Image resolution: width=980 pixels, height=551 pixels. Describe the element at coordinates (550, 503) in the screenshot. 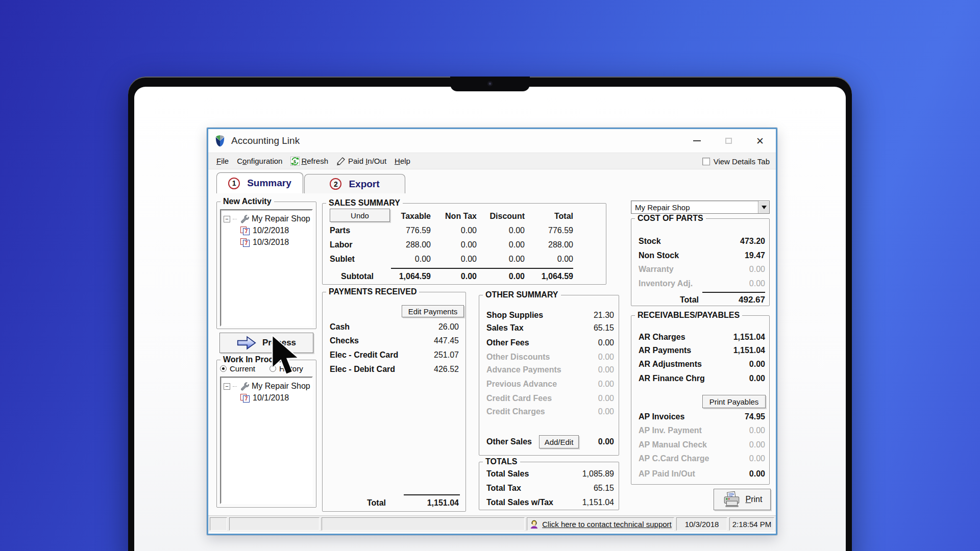

I see `totals-row-sales-with-tax: Total Sales w/Tax1,151.04` at that location.